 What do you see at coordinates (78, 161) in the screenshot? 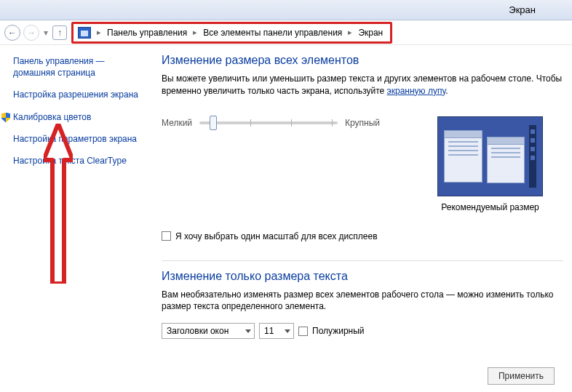
I see `sidebar-link-cleartype: Настройка текста ClearType` at bounding box center [78, 161].